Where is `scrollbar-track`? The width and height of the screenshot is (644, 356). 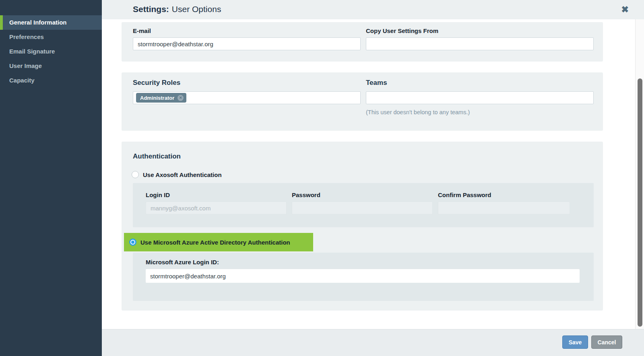 scrollbar-track is located at coordinates (640, 174).